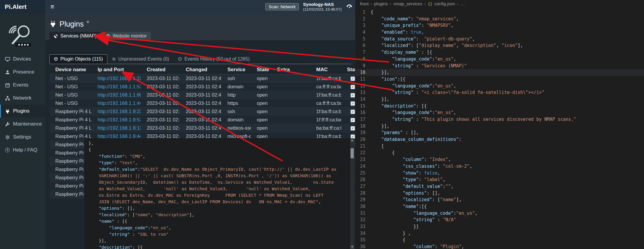 This screenshot has height=249, width=644. Describe the element at coordinates (352, 153) in the screenshot. I see `scrollbar-thumb` at that location.